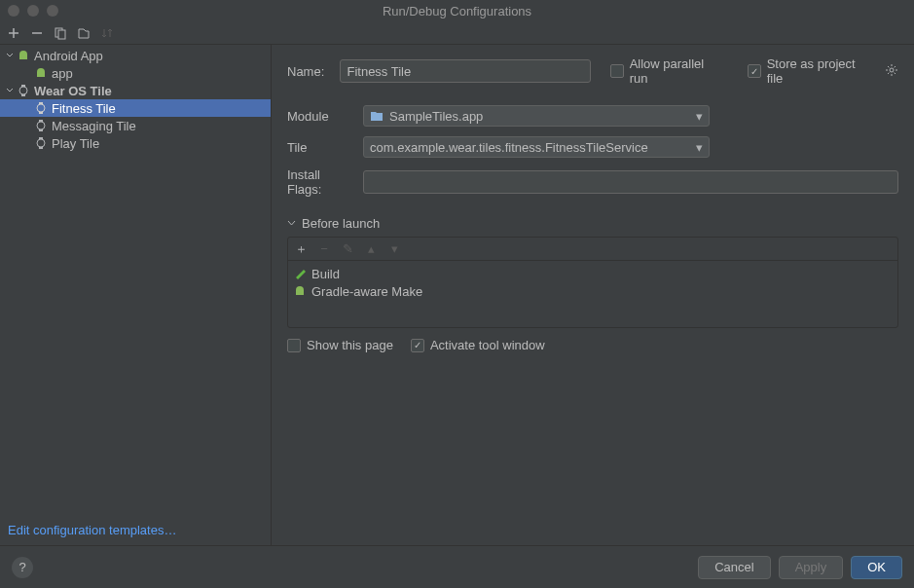 The width and height of the screenshot is (914, 588). I want to click on tile-label: Tile, so click(320, 148).